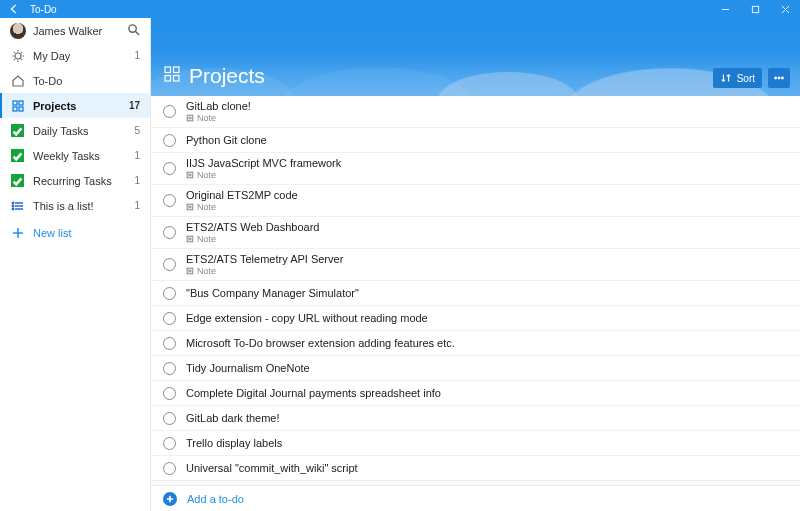  What do you see at coordinates (785, 9) in the screenshot?
I see `window-close-button` at bounding box center [785, 9].